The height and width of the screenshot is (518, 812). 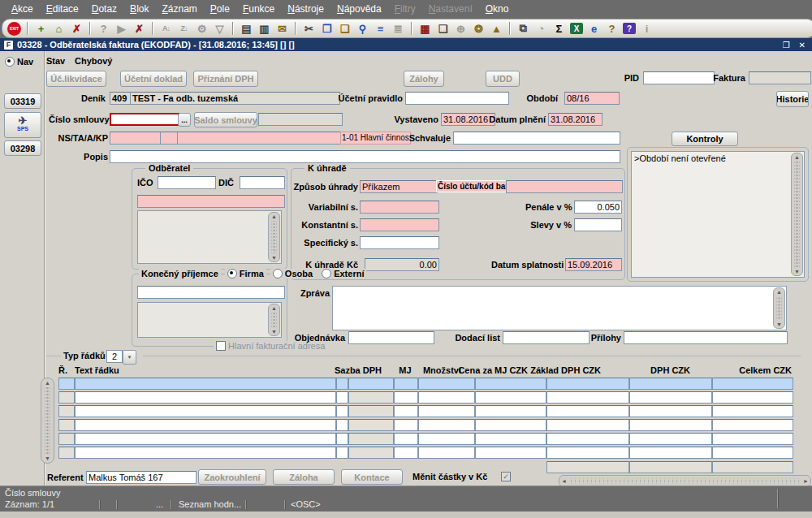 What do you see at coordinates (247, 29) in the screenshot?
I see `print-icon: ▤` at bounding box center [247, 29].